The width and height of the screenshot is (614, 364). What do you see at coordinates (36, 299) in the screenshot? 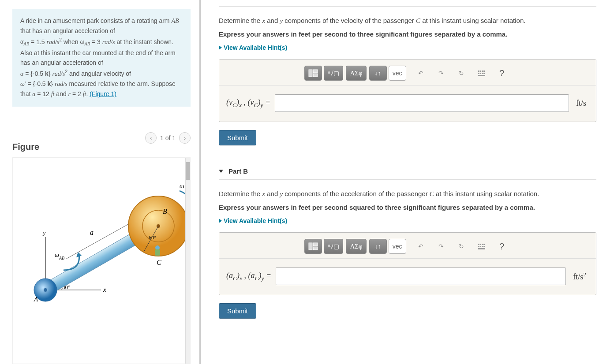
I see `svg-text: A` at bounding box center [36, 299].